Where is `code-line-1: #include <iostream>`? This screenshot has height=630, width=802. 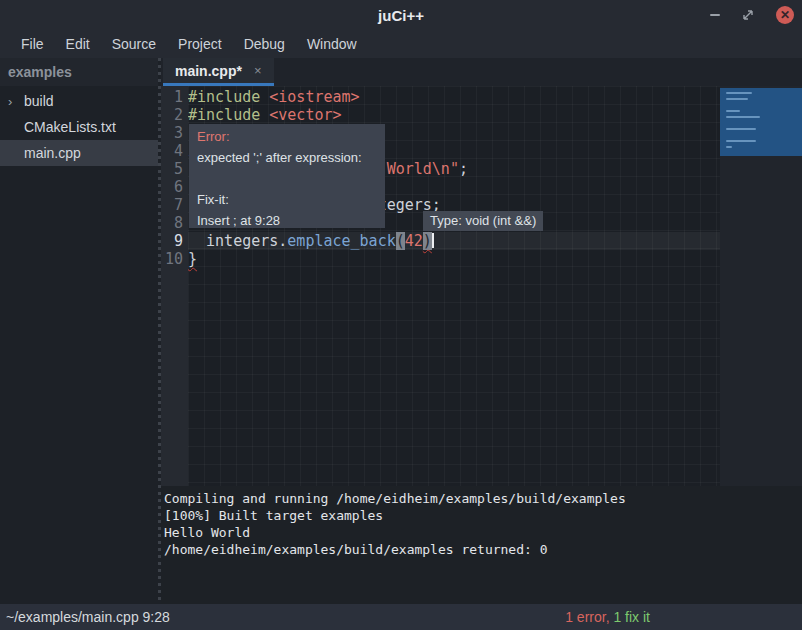
code-line-1: #include <iostream> is located at coordinates (454, 97).